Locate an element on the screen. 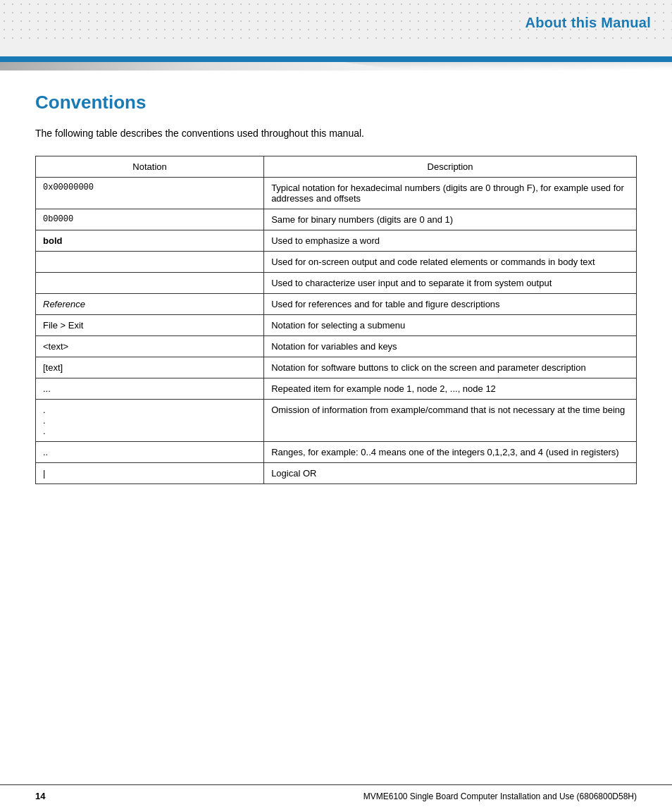  header-blue-bar is located at coordinates (336, 59).